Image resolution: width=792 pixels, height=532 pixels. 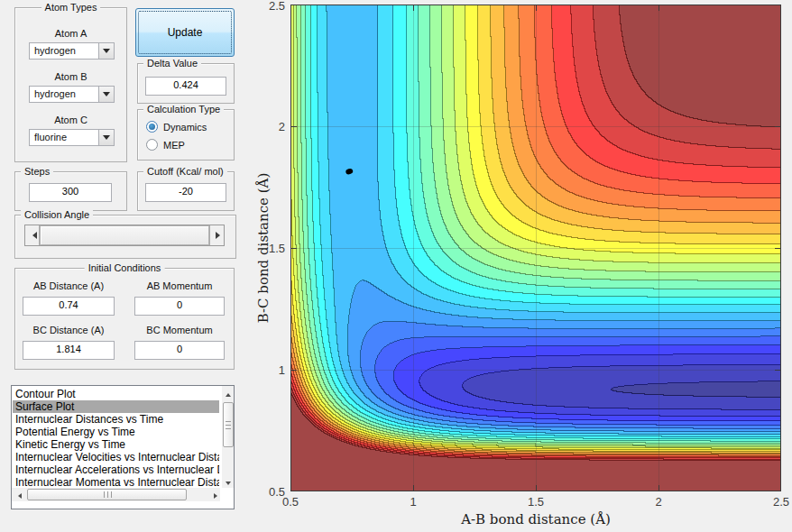 I want to click on radio-mep-label: MEP, so click(x=174, y=145).